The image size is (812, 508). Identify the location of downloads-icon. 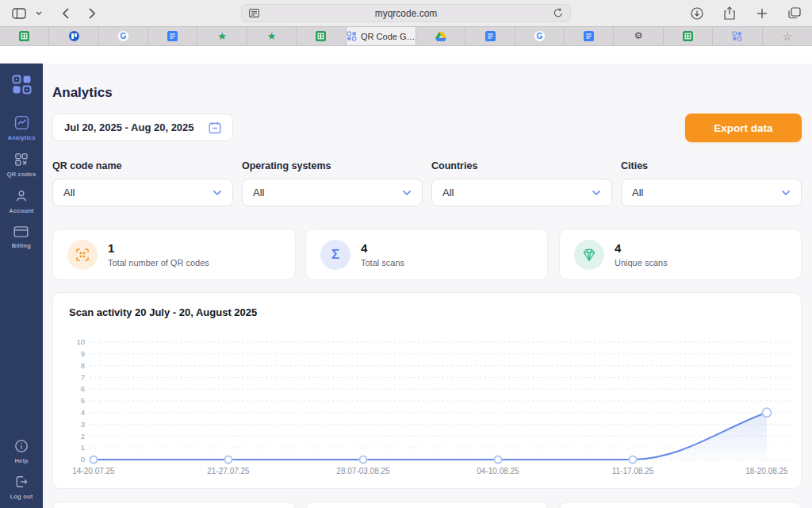
(697, 13).